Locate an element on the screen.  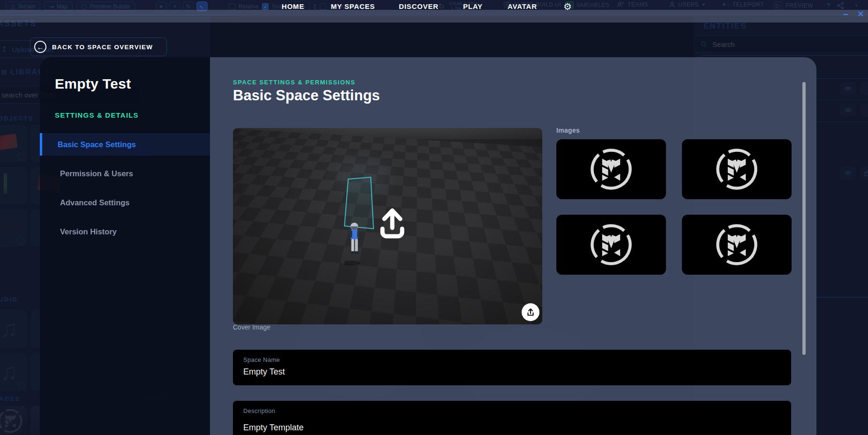
window-minimize-button: – is located at coordinates (846, 14).